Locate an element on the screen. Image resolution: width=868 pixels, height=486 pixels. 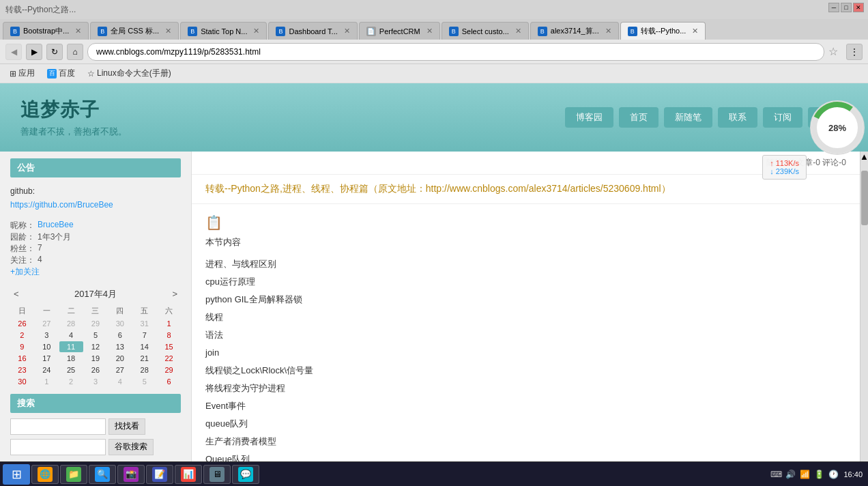
cal-day: 19 is located at coordinates (96, 358).